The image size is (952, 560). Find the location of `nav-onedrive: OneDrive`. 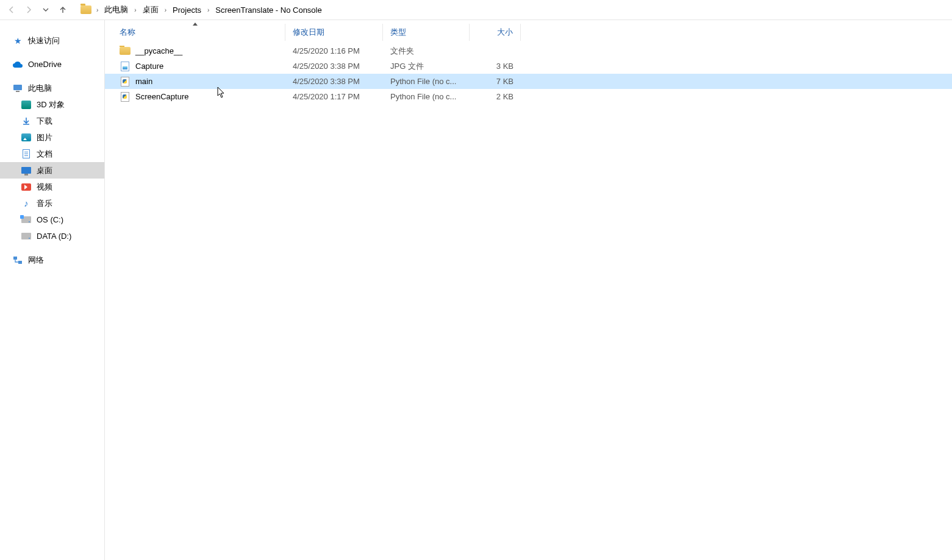

nav-onedrive: OneDrive is located at coordinates (52, 65).